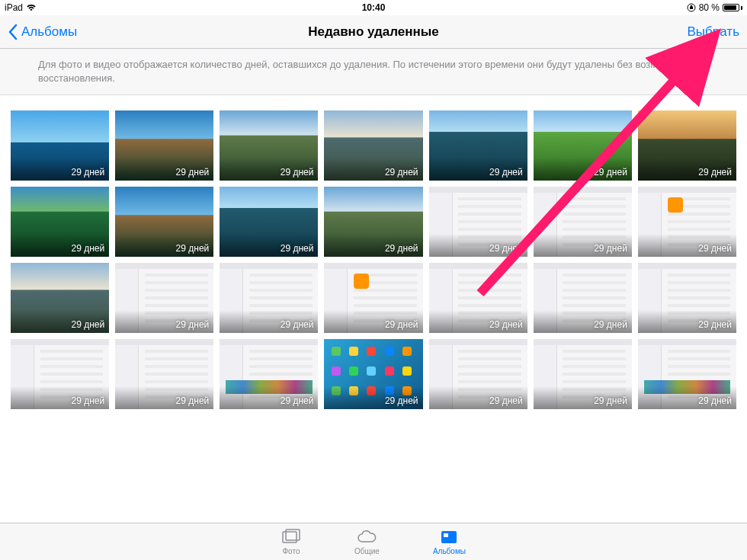  Describe the element at coordinates (49, 32) in the screenshot. I see `back-label: Альбомы` at that location.